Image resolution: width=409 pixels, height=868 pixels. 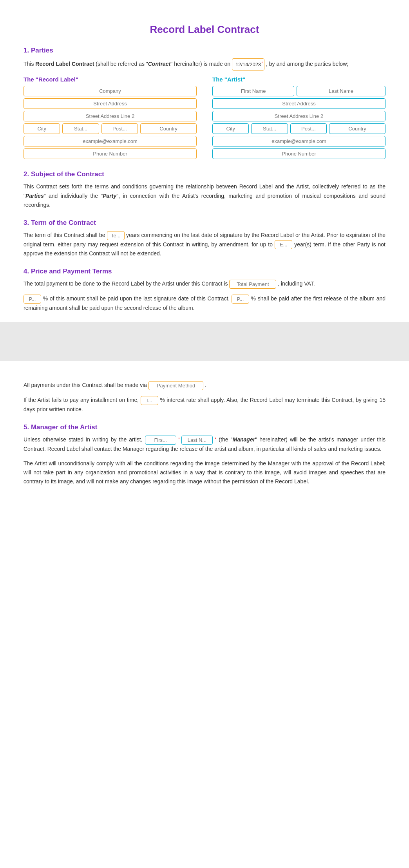 What do you see at coordinates (86, 385) in the screenshot?
I see `s4-text5: All payments under this Contract shall b…` at bounding box center [86, 385].